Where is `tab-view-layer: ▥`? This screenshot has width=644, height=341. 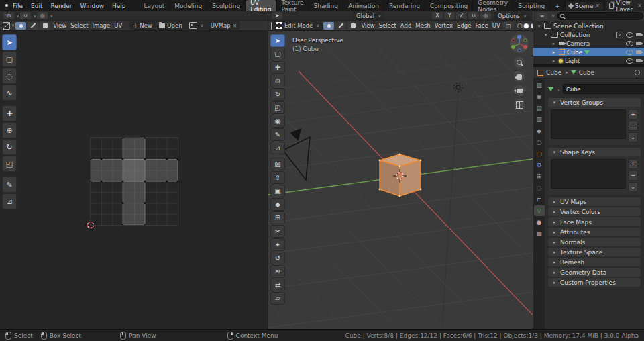
tab-view-layer: ▥ is located at coordinates (539, 119).